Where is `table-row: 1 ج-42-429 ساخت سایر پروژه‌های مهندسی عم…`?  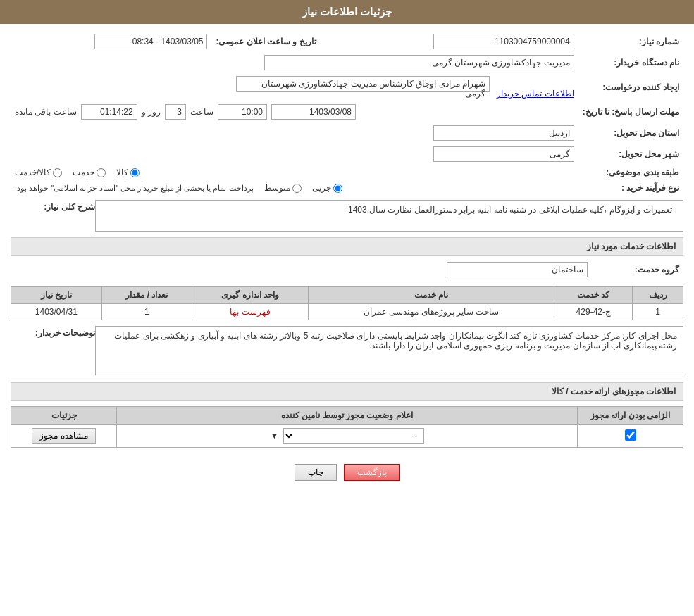
table-row: 1 ج-42-429 ساخت سایر پروژه‌های مهندسی عم… is located at coordinates (347, 313).